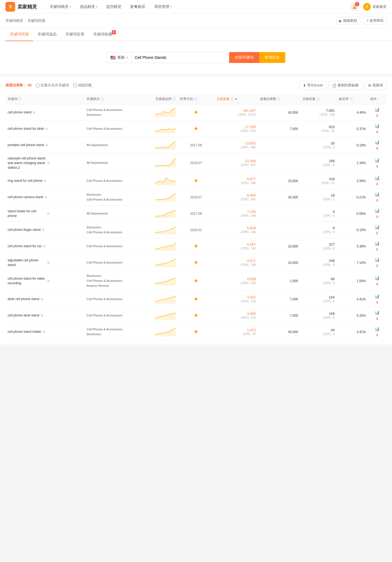 This screenshot has height=562, width=392. Describe the element at coordinates (14, 21) in the screenshot. I see `breadcrumb-item-1: 关键词精灵` at that location.